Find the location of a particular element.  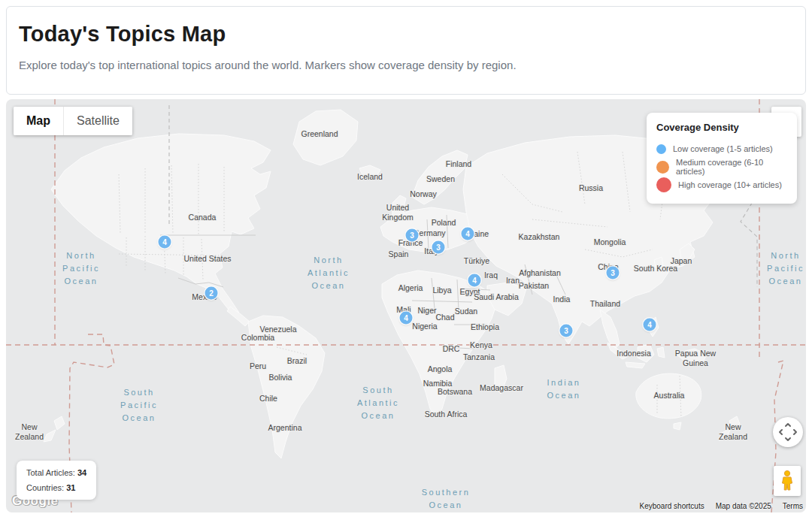

ocean-label: Southern Ocean is located at coordinates (447, 499).